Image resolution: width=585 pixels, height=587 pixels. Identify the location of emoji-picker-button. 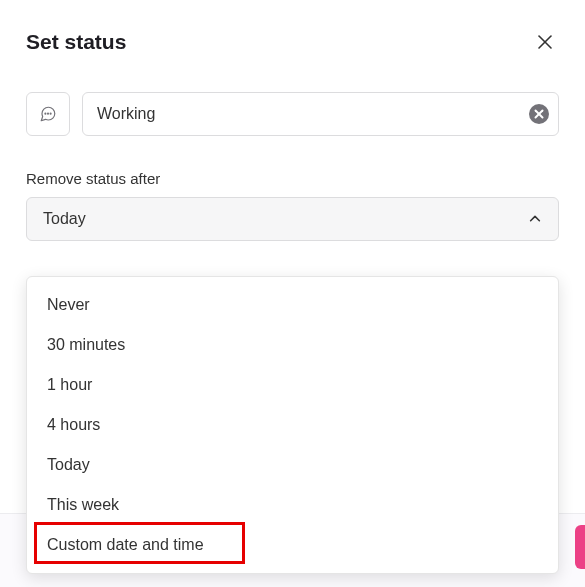
(48, 114).